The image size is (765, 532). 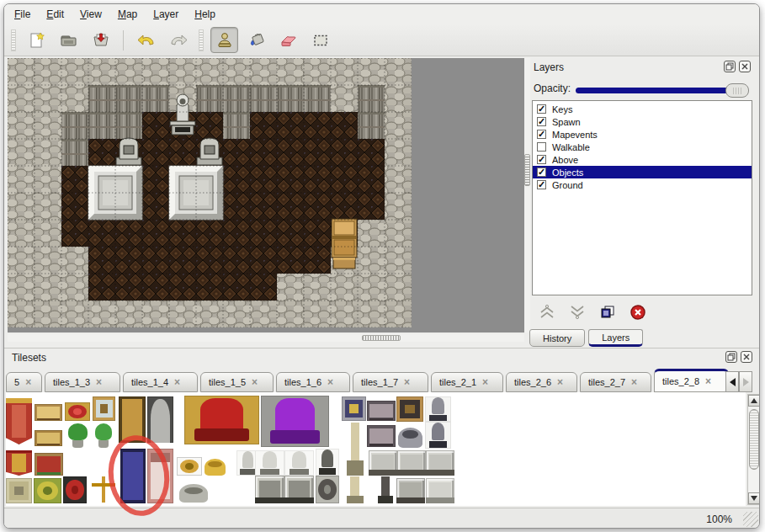 What do you see at coordinates (577, 311) in the screenshot?
I see `move-layer-down-button` at bounding box center [577, 311].